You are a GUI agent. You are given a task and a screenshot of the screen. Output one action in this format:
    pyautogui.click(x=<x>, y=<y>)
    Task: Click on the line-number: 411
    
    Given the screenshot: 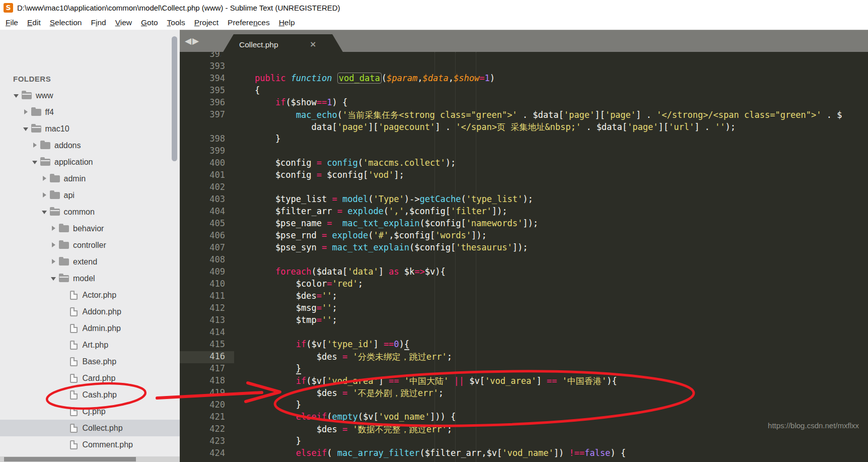 What is the action you would take?
    pyautogui.click(x=207, y=297)
    